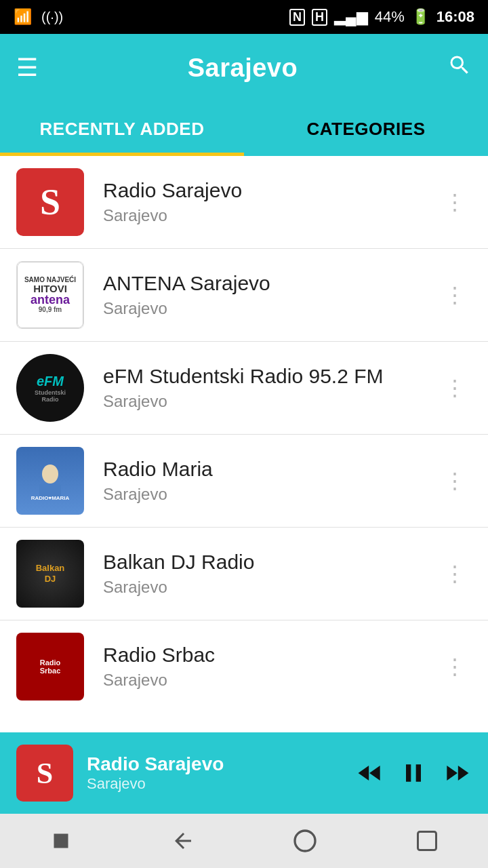  What do you see at coordinates (50, 481) in the screenshot?
I see `station-logo: RADIO♥MARIA` at bounding box center [50, 481].